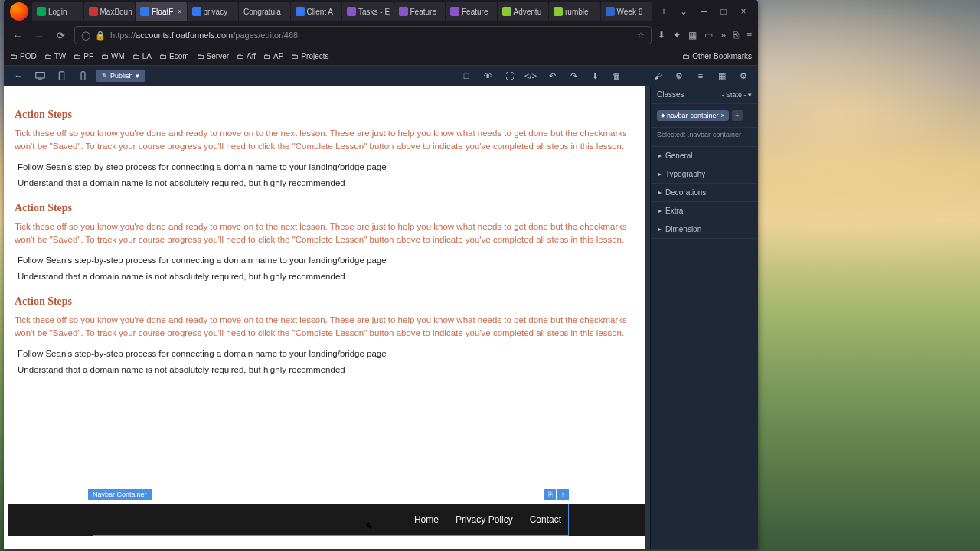  What do you see at coordinates (426, 520) in the screenshot?
I see `nav-link-home: Home` at bounding box center [426, 520].